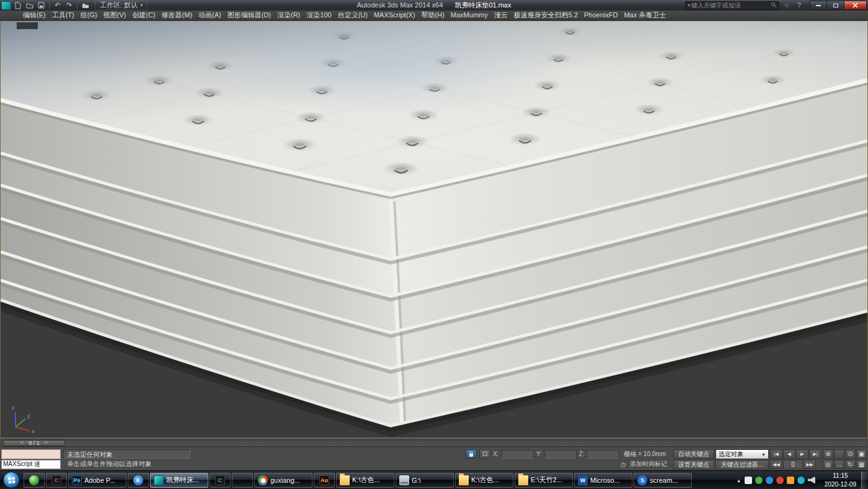 The image size is (868, 489). What do you see at coordinates (862, 454) in the screenshot?
I see `zoom-extents-all-icon: ▣` at bounding box center [862, 454].